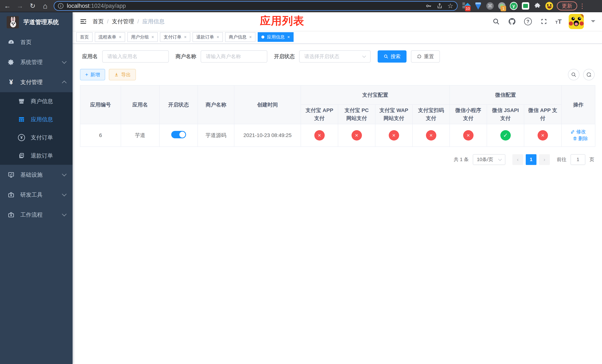 This screenshot has width=602, height=364. Describe the element at coordinates (531, 160) in the screenshot. I see `current-page-button: 1` at that location.